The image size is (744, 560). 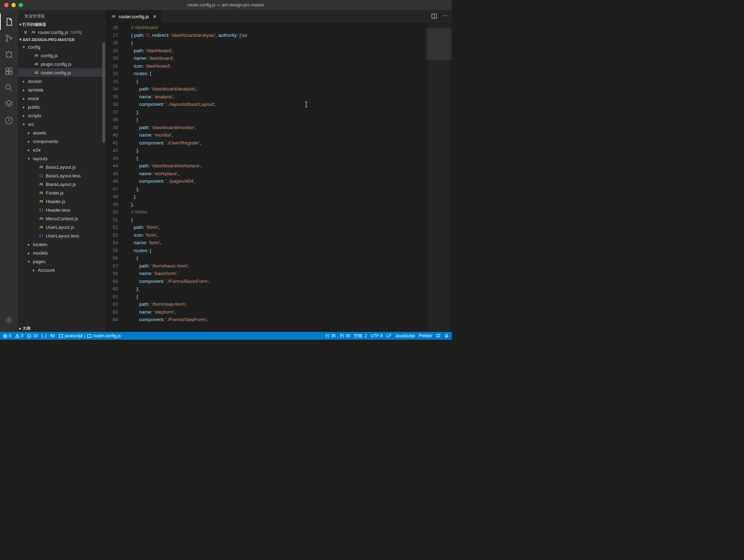 I want to click on extensions-icon, so click(x=9, y=71).